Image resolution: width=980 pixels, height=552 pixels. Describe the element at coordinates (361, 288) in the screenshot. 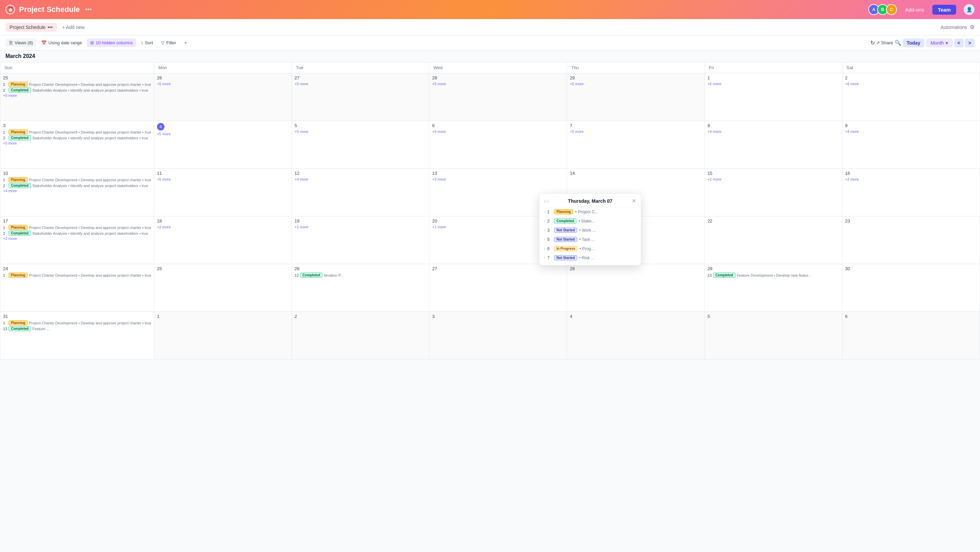

I see `day-cell-26: 2612 Completed Iteration P...` at that location.